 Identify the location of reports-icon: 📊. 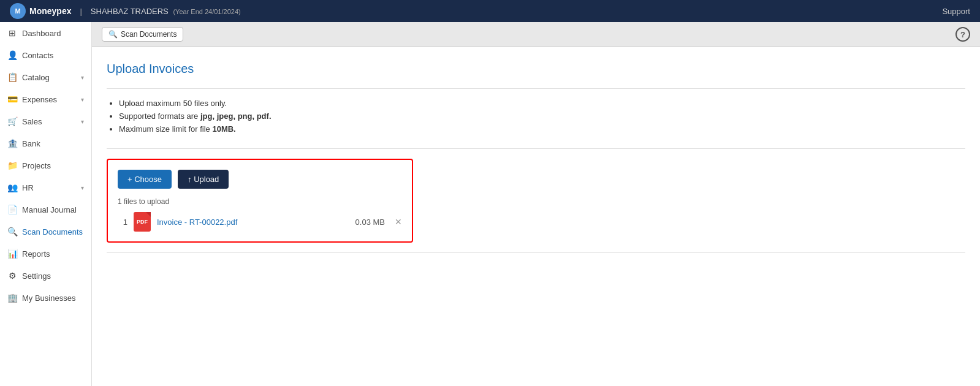
(12, 254).